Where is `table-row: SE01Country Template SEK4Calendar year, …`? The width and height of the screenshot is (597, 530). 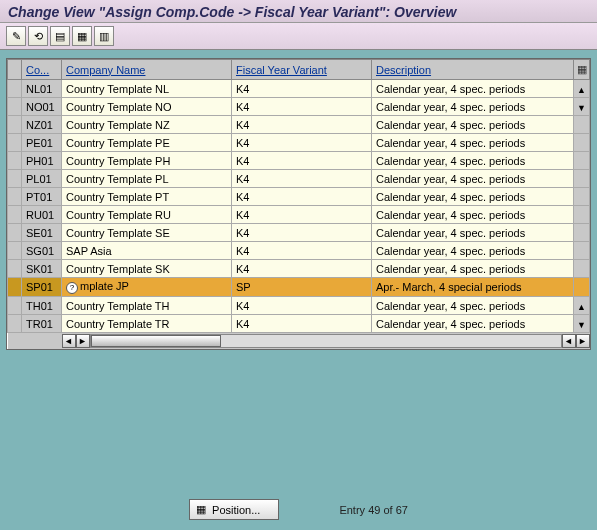 table-row: SE01Country Template SEK4Calendar year, … is located at coordinates (299, 233).